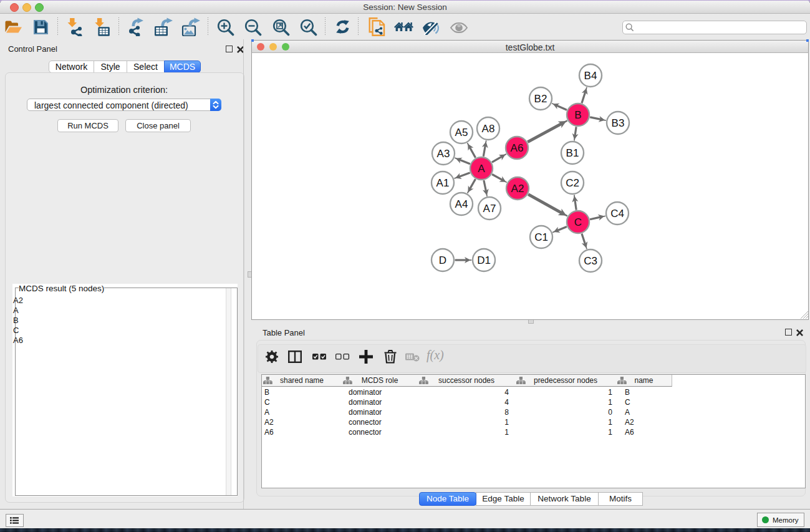  I want to click on svg-text: C2, so click(572, 183).